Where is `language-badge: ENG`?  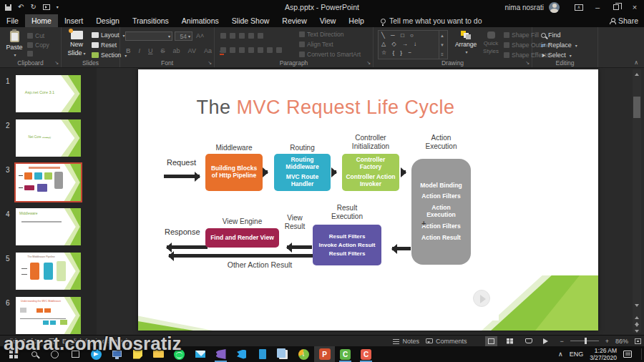
language-badge: ENG is located at coordinates (577, 354).